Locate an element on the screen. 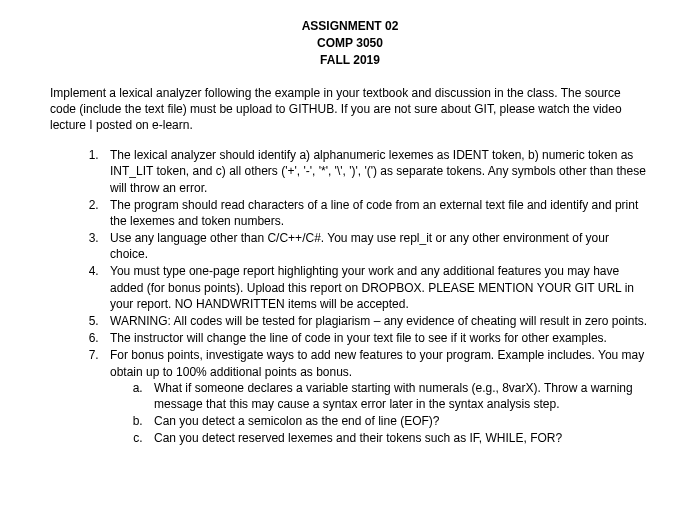 The width and height of the screenshot is (700, 519). bonus-sublist: What if someone declares a variable star… is located at coordinates (380, 414).